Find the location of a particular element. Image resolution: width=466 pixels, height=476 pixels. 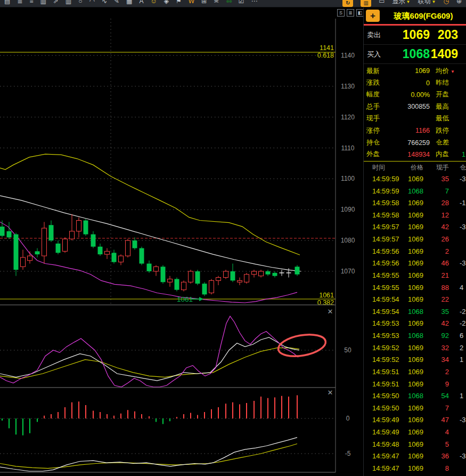

bid-label: 买入 is located at coordinates (377, 54).